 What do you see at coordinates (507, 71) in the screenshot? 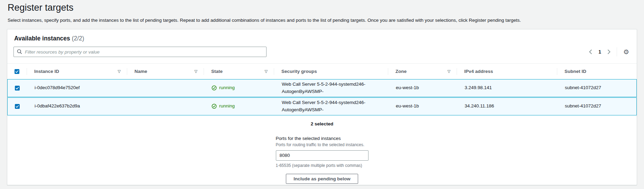
I see `column-header-ipv4-address: IPv4 address` at bounding box center [507, 71].